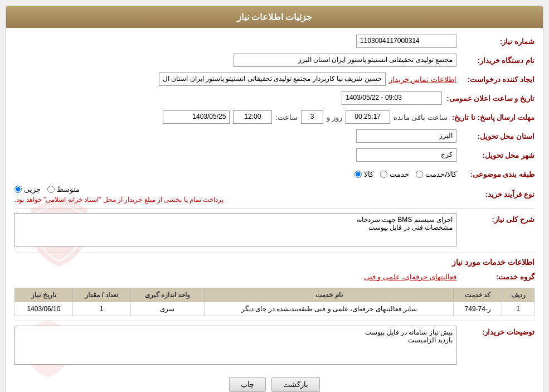 This screenshot has width=549, height=392. What do you see at coordinates (274, 117) in the screenshot?
I see `reply-date-row: مهلت ارسال پاسخ: تا تاریخ: ساعت باقی مان…` at bounding box center [274, 117].